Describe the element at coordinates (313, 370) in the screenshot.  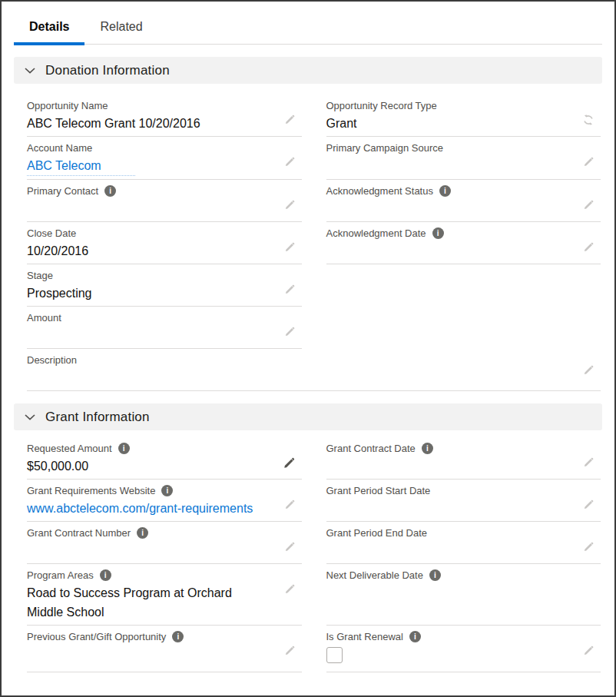
I see `field-description: Description` at that location.